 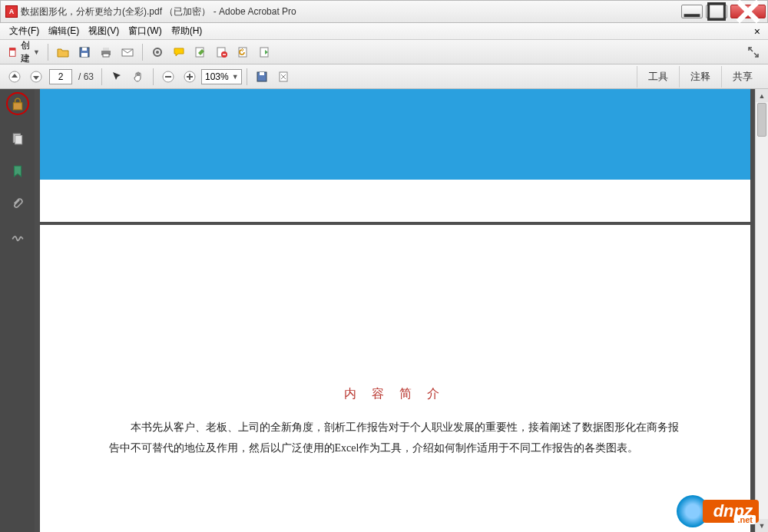 What do you see at coordinates (700, 77) in the screenshot?
I see `comment-panel-button: 注释` at bounding box center [700, 77].